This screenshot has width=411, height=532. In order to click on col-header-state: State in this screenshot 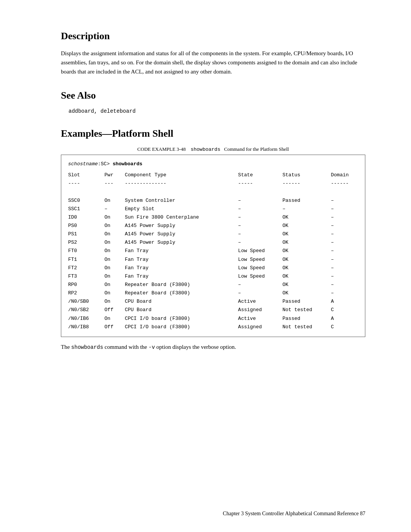, I will do `click(260, 175)`.